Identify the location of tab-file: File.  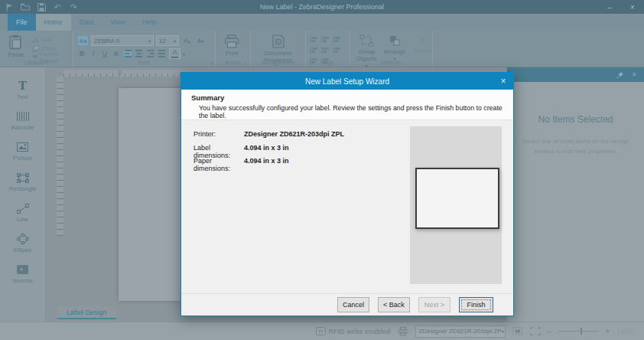
(21, 22).